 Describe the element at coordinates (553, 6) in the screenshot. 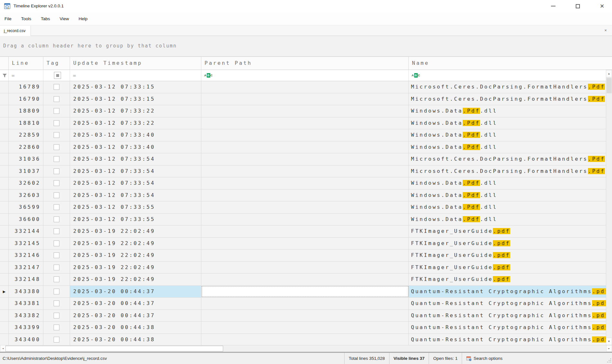

I see `minimize-button` at that location.